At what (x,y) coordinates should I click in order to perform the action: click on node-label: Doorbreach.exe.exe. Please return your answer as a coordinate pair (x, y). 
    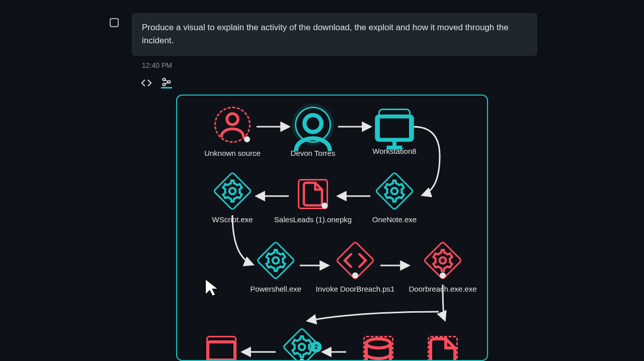
    Looking at the image, I should click on (443, 289).